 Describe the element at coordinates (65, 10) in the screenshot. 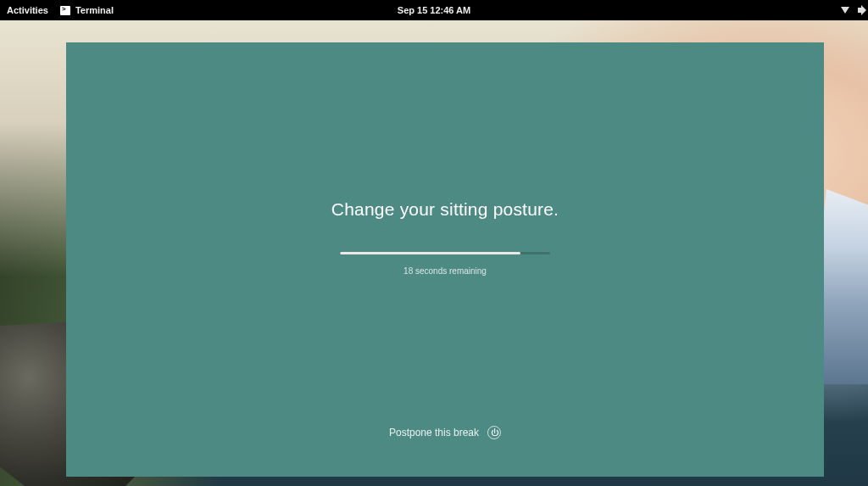

I see `terminal-icon` at that location.